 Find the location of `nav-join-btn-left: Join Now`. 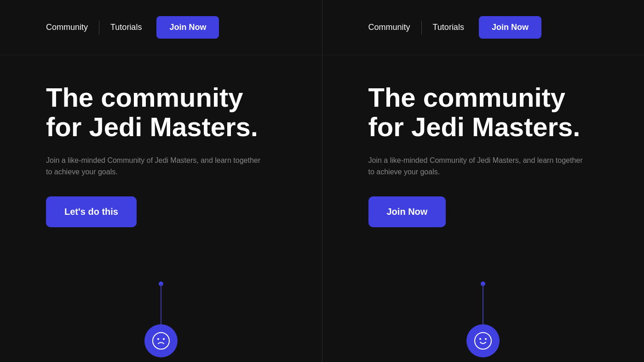

nav-join-btn-left: Join Now is located at coordinates (188, 28).